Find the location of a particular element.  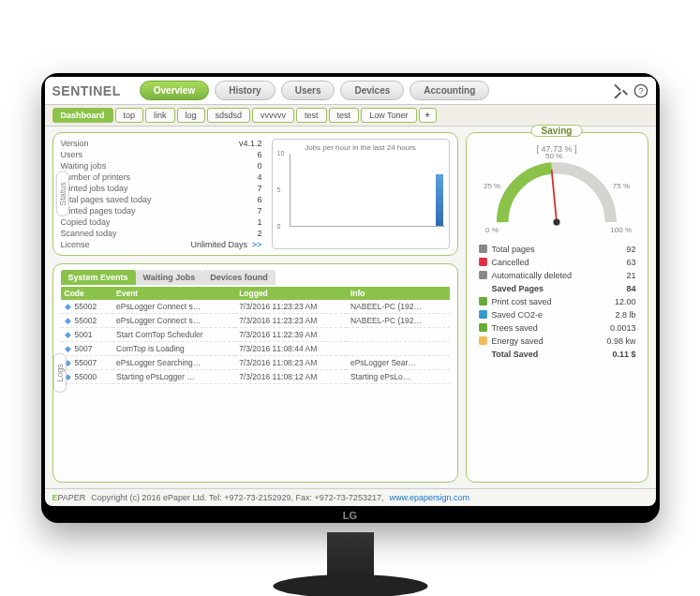

subtab-2: link is located at coordinates (160, 115).